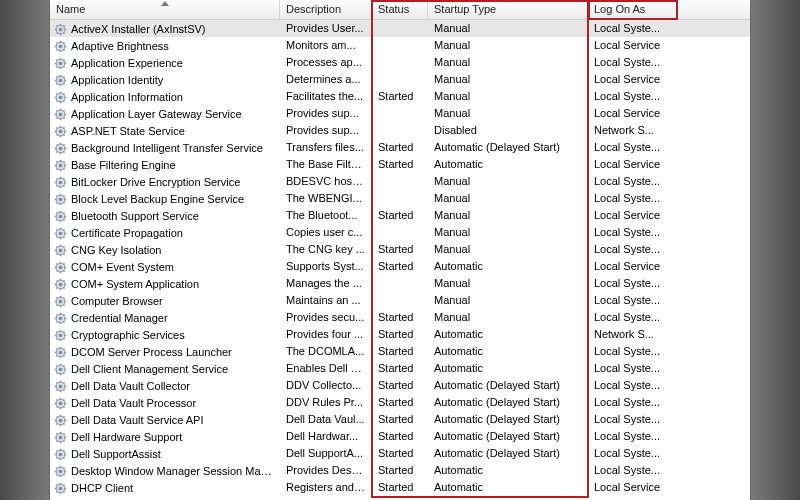 Image resolution: width=800 pixels, height=500 pixels. What do you see at coordinates (165, 164) in the screenshot?
I see `service-name-cell: Base Filtering Engine` at bounding box center [165, 164].